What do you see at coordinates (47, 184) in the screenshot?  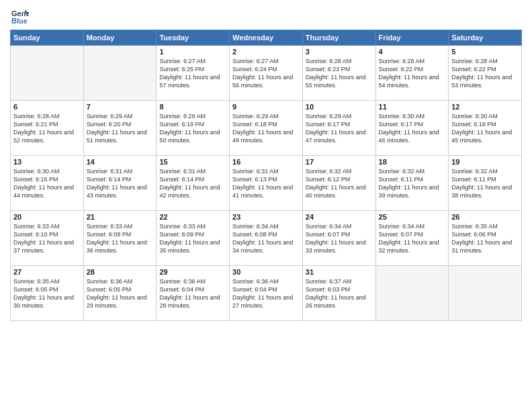 I see `cell-info: Sunrise: 6:30 AMSunset: 6:15 PMDaylight:…` at bounding box center [47, 184].